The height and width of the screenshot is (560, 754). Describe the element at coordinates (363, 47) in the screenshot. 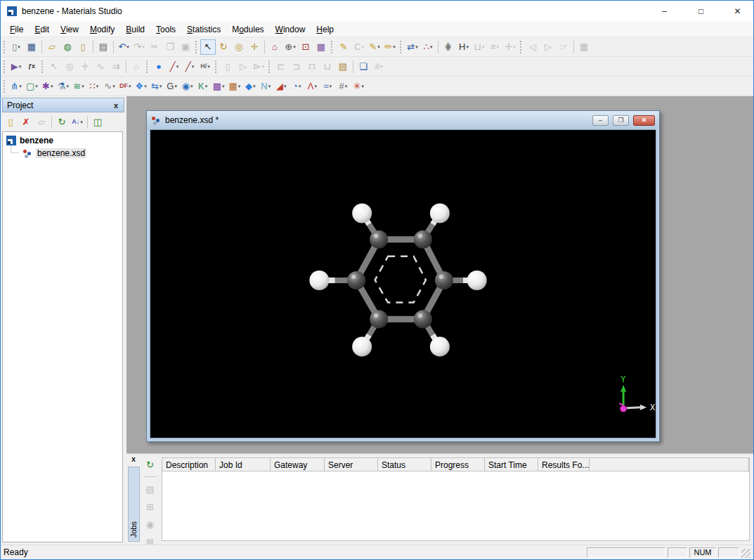

I see `sketch-arc-dropdown-icon: ▾` at that location.